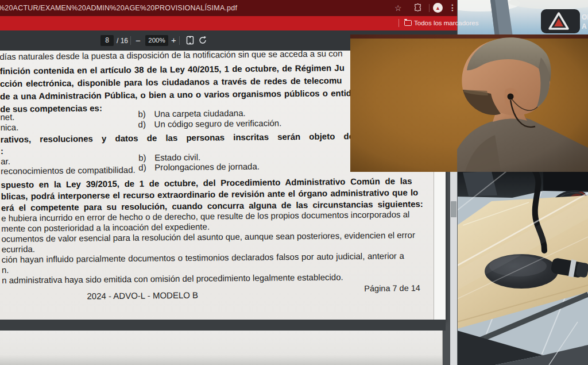 This screenshot has height=365, width=588. I want to click on pdf-text-line: cción electrónica, disponible para los c…, so click(171, 82).